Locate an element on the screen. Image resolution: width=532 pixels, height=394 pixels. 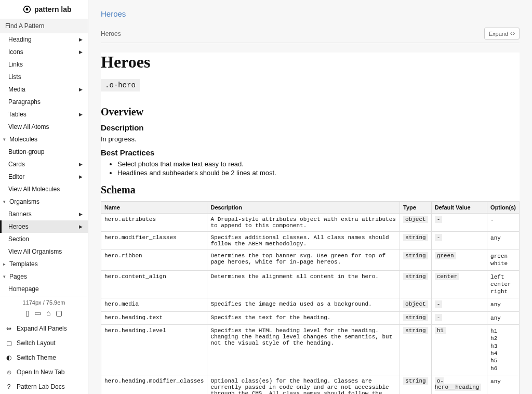
nav-item-section: Section is located at coordinates (44, 239).